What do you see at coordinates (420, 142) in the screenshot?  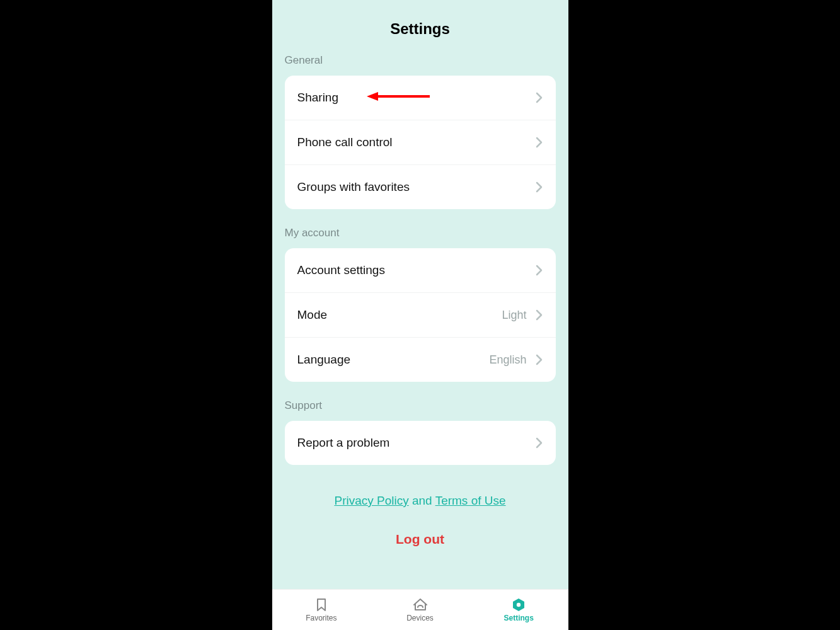 I see `general-card: Sharing Phone call control Group` at bounding box center [420, 142].